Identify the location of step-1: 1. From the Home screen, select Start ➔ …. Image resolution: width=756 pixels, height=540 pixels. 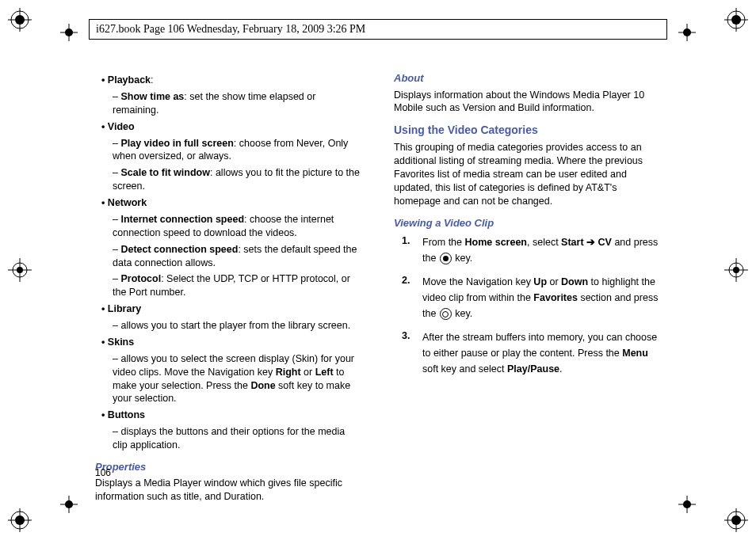
(528, 250).